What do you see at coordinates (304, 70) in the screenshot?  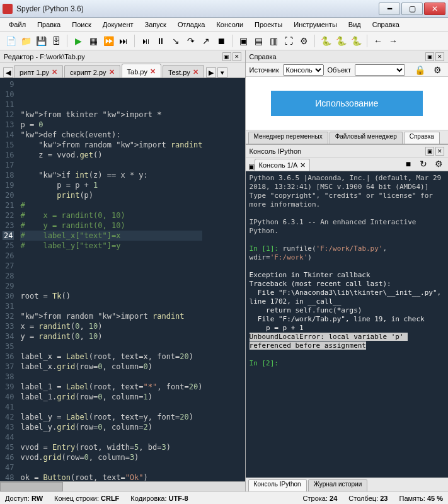 I see `help-source-select: Консоль` at bounding box center [304, 70].